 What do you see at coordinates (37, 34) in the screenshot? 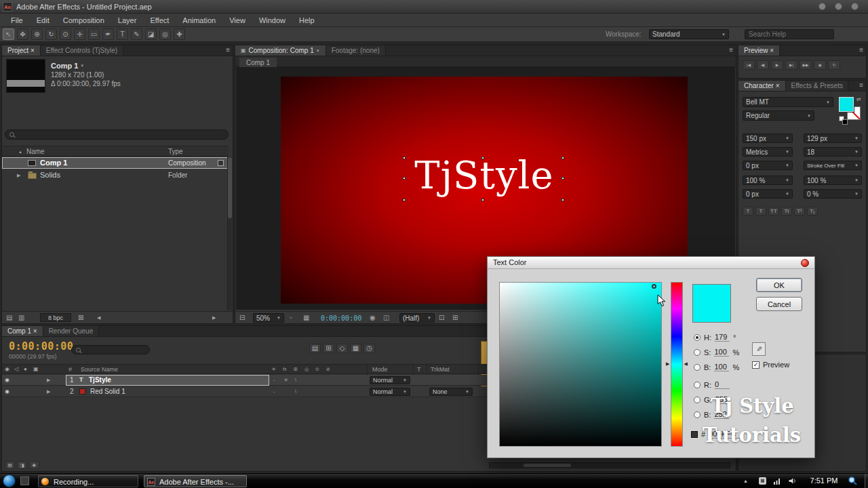
I see `zoom-tool-icon: ⊕` at bounding box center [37, 34].